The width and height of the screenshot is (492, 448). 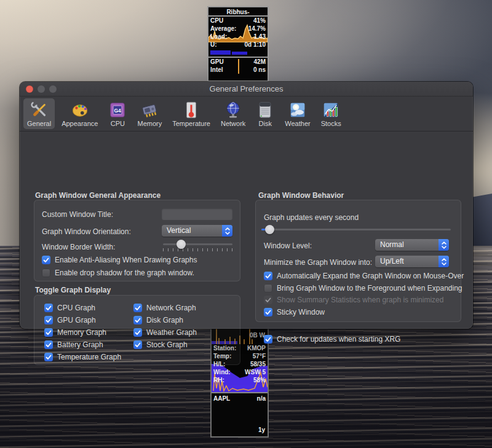 What do you see at coordinates (75, 332) in the screenshot?
I see `memory-graph-checkbox: Memory Graph` at bounding box center [75, 332].